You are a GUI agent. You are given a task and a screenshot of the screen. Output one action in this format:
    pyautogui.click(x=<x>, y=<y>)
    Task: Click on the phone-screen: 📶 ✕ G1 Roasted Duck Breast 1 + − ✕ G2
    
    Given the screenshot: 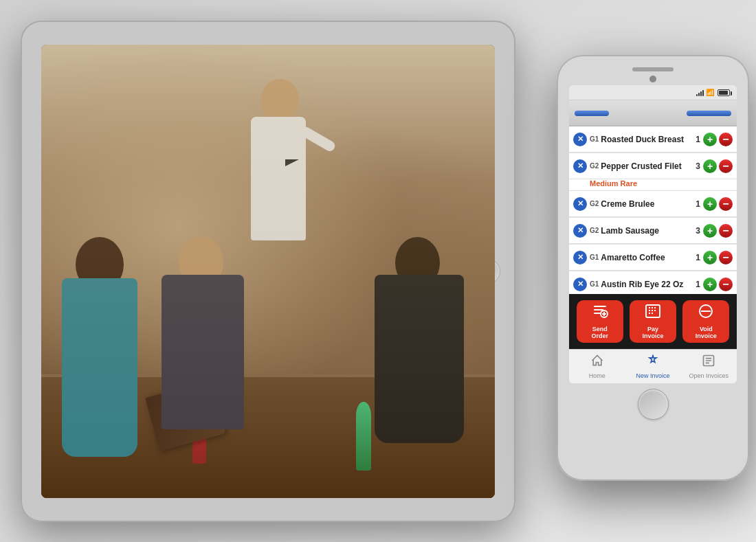 What is the action you would take?
    pyautogui.click(x=653, y=234)
    